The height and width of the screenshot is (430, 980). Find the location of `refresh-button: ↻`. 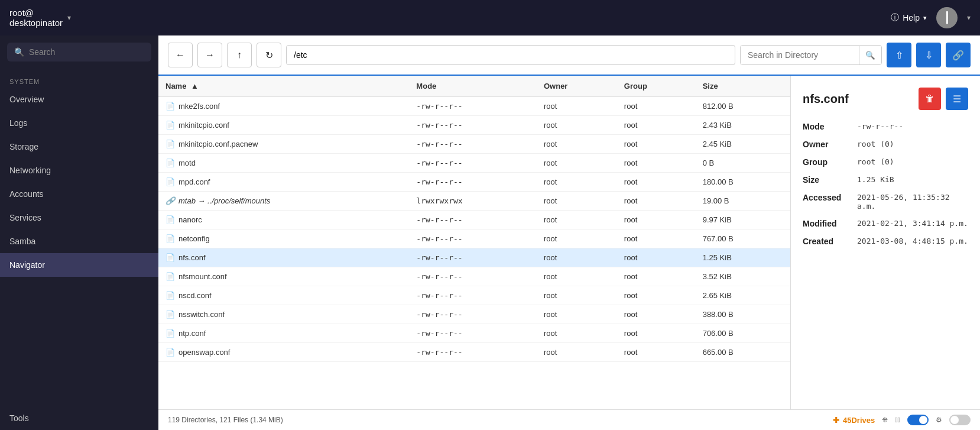

refresh-button: ↻ is located at coordinates (269, 55).